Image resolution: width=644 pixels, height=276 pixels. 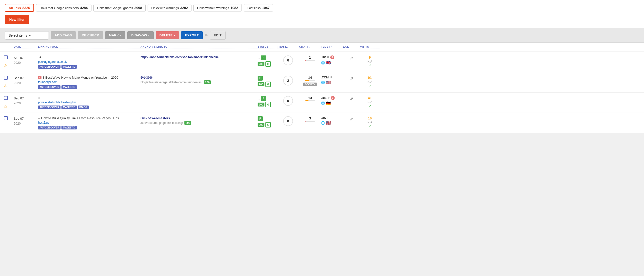 I want to click on disavow-arrow-icon: ▾, so click(x=149, y=35).